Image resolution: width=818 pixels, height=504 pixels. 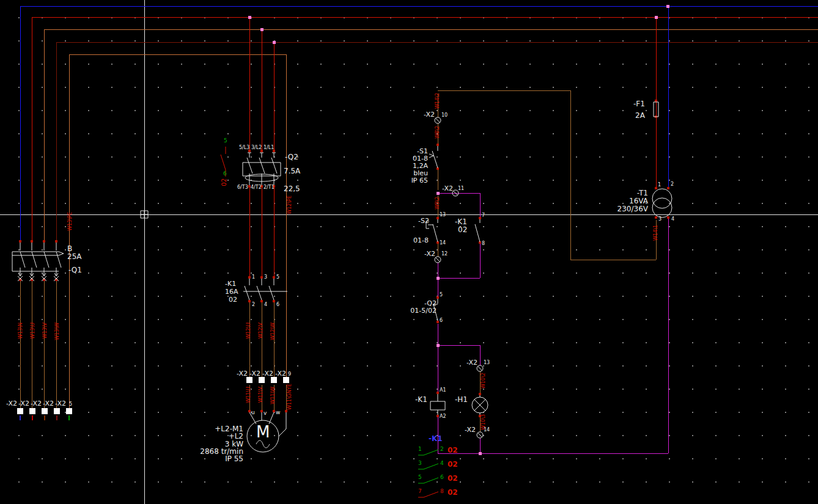 What do you see at coordinates (232, 292) in the screenshot?
I see `k1-rating-label: 16A` at bounding box center [232, 292].